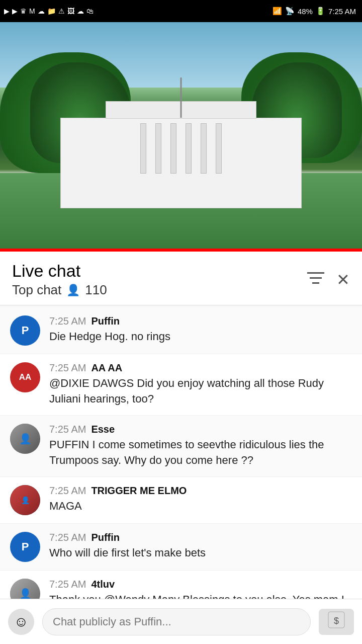 The height and width of the screenshot is (644, 362). What do you see at coordinates (181, 11) in the screenshot?
I see `status-bar: ▶ ▶ ♛ M ☁ 📁 ⚠ 🖼 ☁ 🛍 📶 📡 48% 🔋 7:25 AM` at bounding box center [181, 11].